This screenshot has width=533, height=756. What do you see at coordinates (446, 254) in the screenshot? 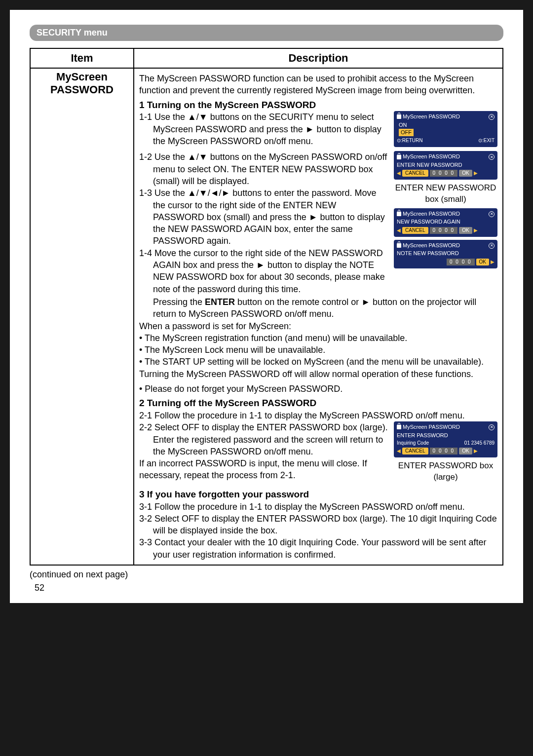
I see `osd-note-new: MyScreen PASSWORD ✕ NOTE NEW PASSWORD 0 …` at bounding box center [446, 254].